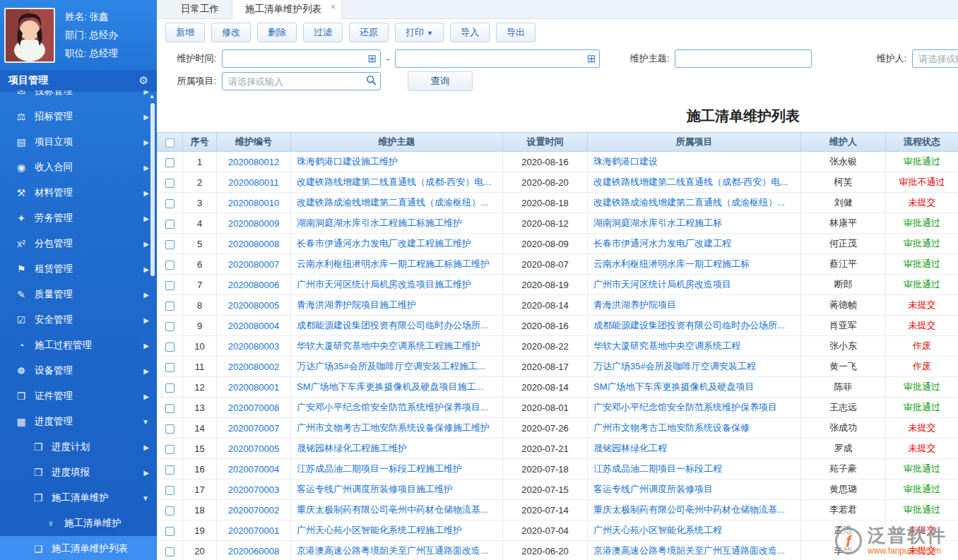 The height and width of the screenshot is (560, 958). What do you see at coordinates (389, 346) in the screenshot?
I see `subject-link: 华软大厦研究基地中央空调系统工程施工维护` at bounding box center [389, 346].